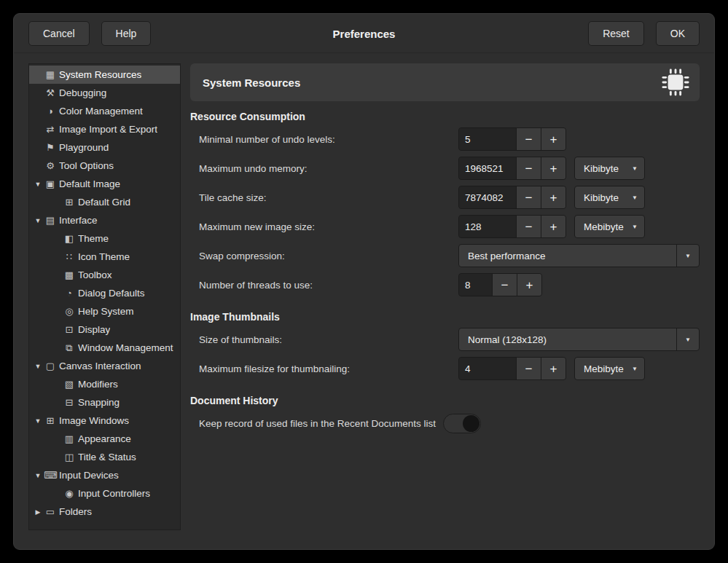 This screenshot has height=563, width=728. I want to click on sidebar-item-appearance: ▥ Appearance, so click(105, 438).